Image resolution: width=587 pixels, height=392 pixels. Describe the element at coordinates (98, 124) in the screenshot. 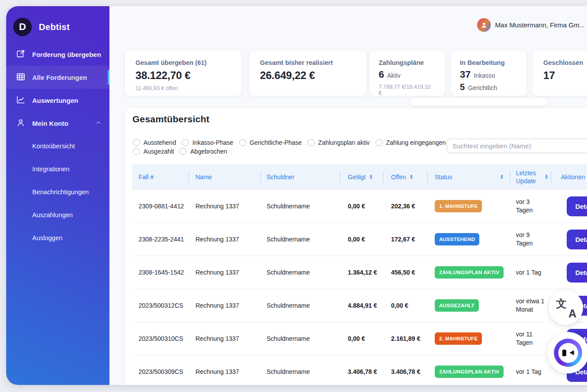

I see `chevron-up-icon` at that location.